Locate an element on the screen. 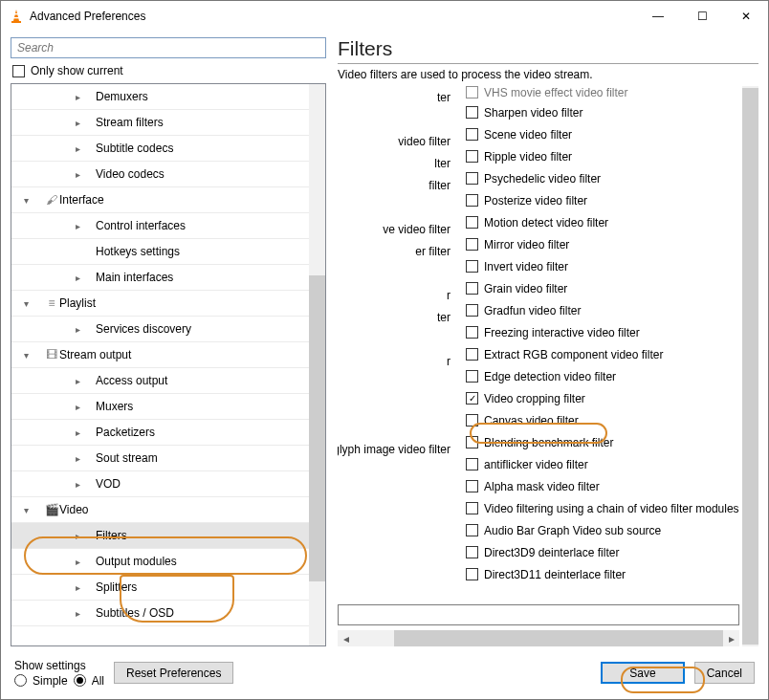  hscroll-left-arrow: ◂ is located at coordinates (346, 639).